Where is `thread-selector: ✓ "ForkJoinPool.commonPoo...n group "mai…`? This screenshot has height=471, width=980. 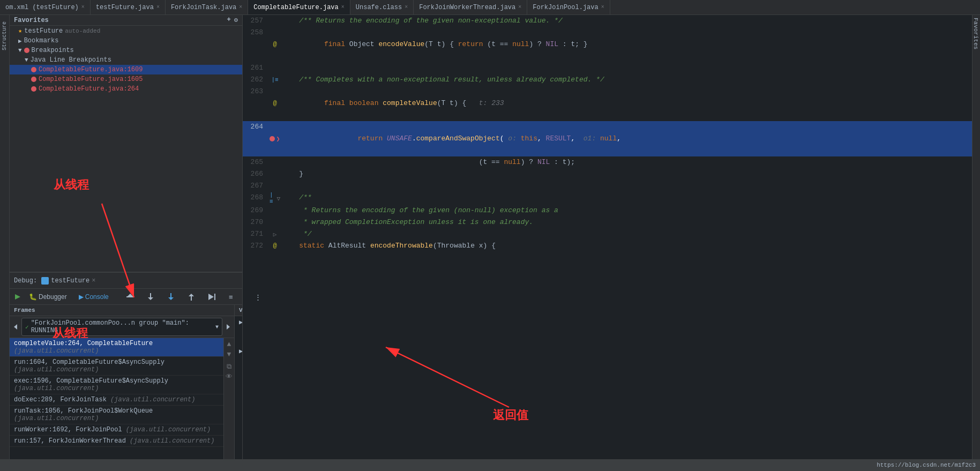
thread-selector: ✓ "ForkJoinPool.commonPoo...n group "mai… is located at coordinates (122, 327).